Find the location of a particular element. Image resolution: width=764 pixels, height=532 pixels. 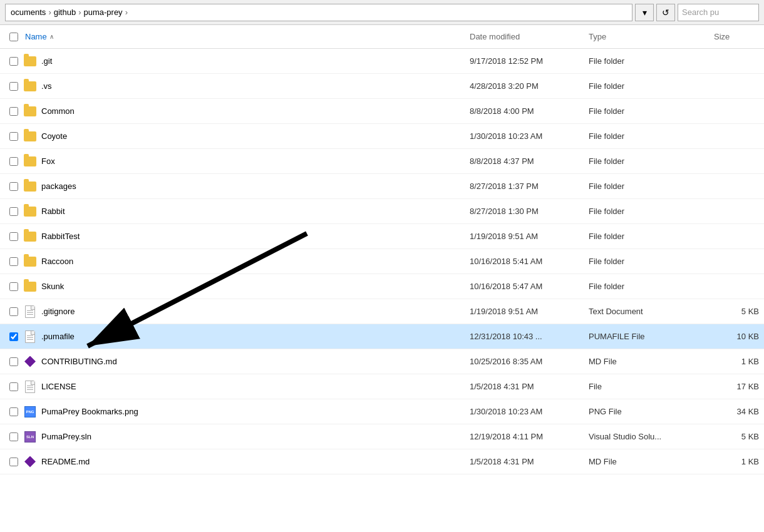

file-name: Raccoon is located at coordinates (256, 262).